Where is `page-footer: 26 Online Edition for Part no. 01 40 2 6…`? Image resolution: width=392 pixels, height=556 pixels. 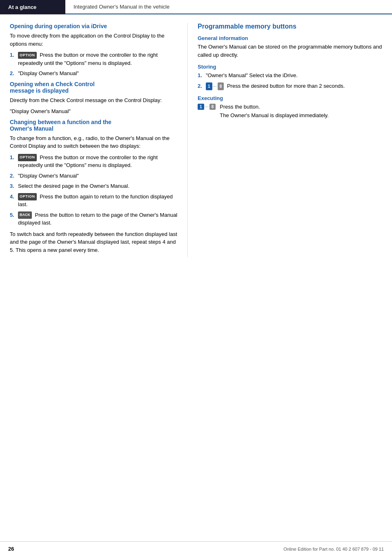 page-footer: 26 Online Edition for Part no. 01 40 2 6… is located at coordinates (196, 549).